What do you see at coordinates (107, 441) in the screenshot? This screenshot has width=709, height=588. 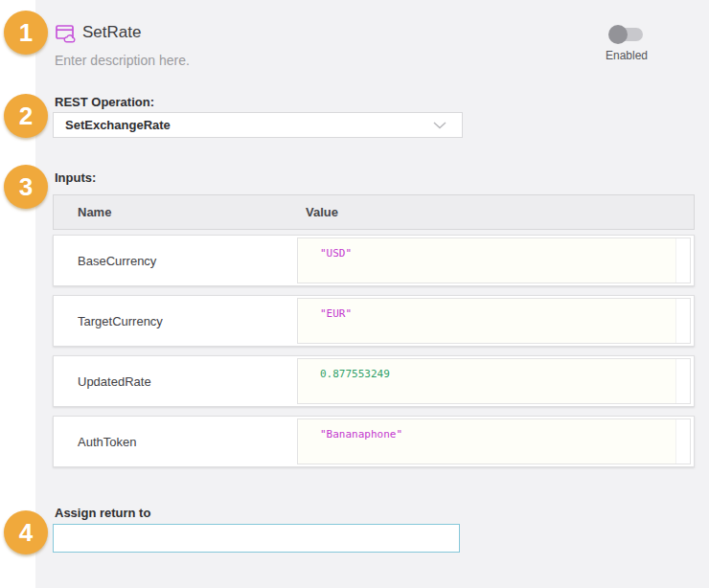 I see `input-name: AuthToken` at bounding box center [107, 441].